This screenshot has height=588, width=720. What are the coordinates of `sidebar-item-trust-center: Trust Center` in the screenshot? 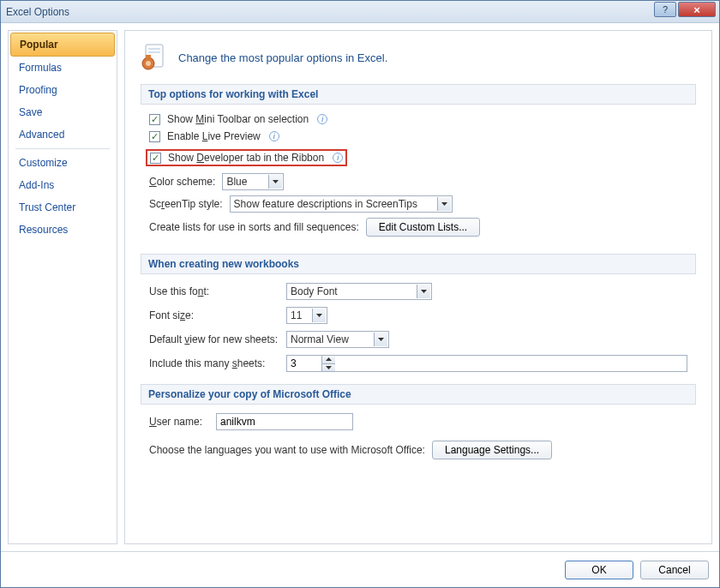 It's located at (63, 207).